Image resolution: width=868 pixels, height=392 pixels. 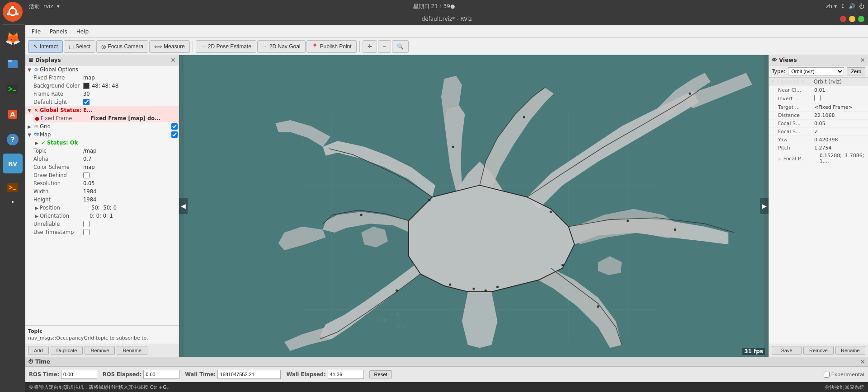 What do you see at coordinates (130, 167) in the screenshot?
I see `color-scheme-value: map` at bounding box center [130, 167].